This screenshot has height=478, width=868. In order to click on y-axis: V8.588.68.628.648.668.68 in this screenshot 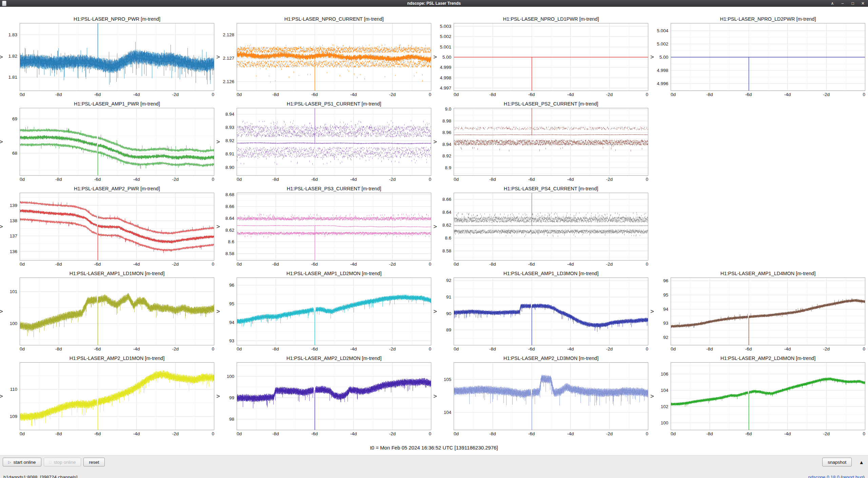, I will do `click(227, 227)`.